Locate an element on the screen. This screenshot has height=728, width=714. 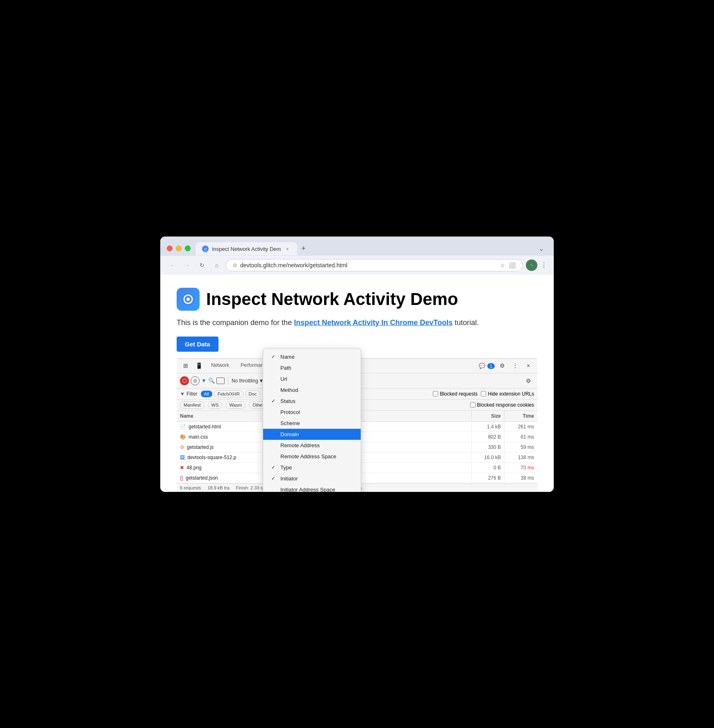
filter-tag-all: All is located at coordinates (207, 394).